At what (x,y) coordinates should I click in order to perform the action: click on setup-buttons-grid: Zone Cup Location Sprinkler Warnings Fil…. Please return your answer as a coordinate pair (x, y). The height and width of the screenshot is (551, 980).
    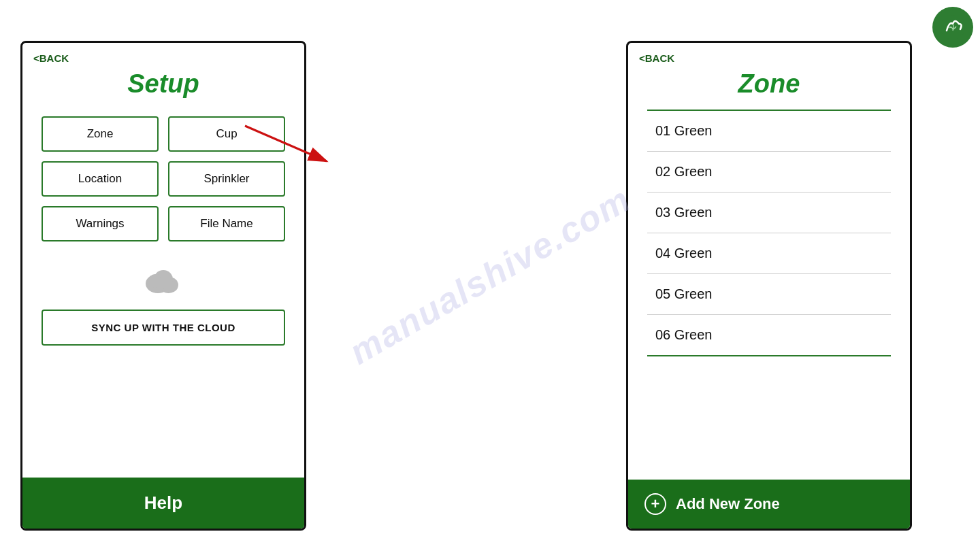
    Looking at the image, I should click on (163, 179).